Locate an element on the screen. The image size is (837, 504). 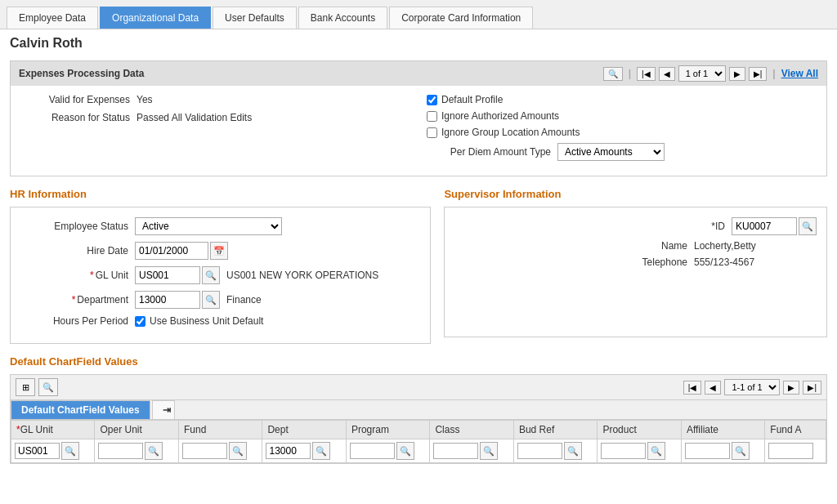
row-fund-input is located at coordinates (204, 451).